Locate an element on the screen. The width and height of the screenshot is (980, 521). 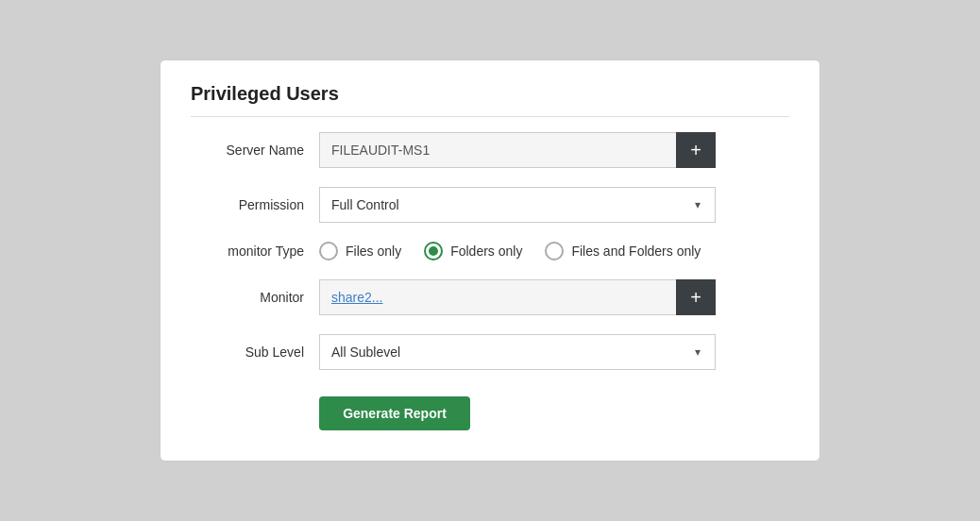
radio-circle-files-and-folders is located at coordinates (554, 251).